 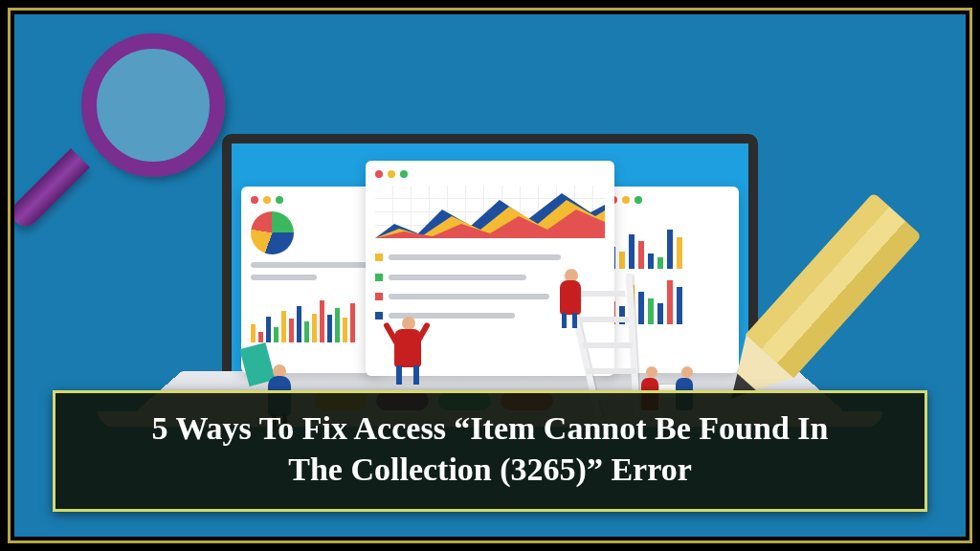 I want to click on pie-chart-icon, so click(x=272, y=233).